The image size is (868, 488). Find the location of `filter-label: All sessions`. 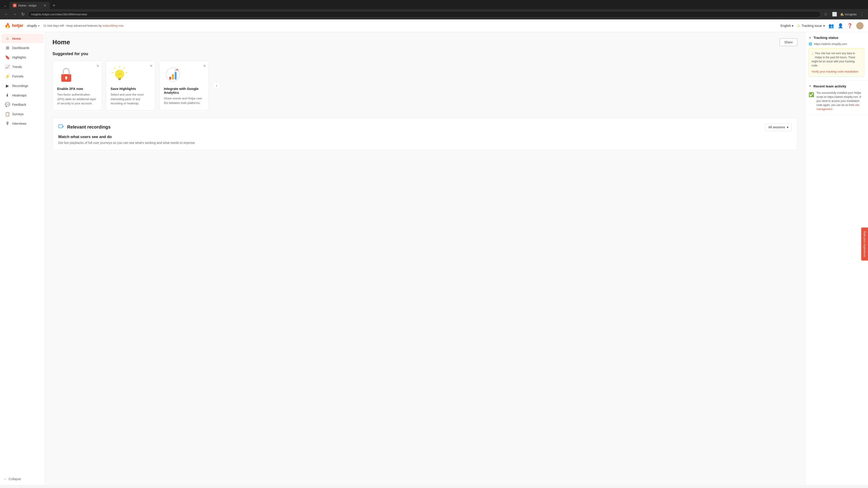

filter-label: All sessions is located at coordinates (777, 127).